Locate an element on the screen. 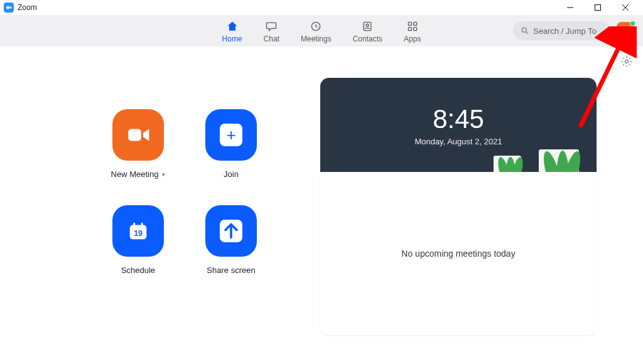 Image resolution: width=643 pixels, height=364 pixels. schedule-button: 19 is located at coordinates (138, 231).